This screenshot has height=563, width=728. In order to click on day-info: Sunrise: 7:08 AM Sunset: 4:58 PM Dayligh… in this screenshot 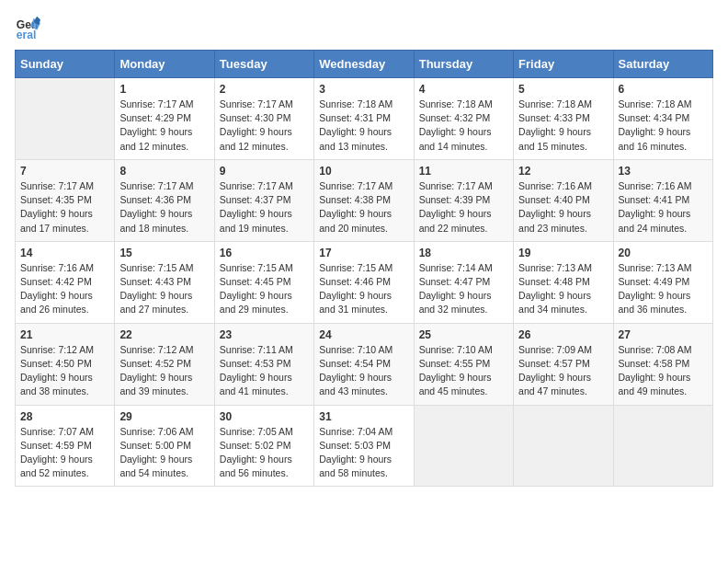, I will do `click(664, 372)`.